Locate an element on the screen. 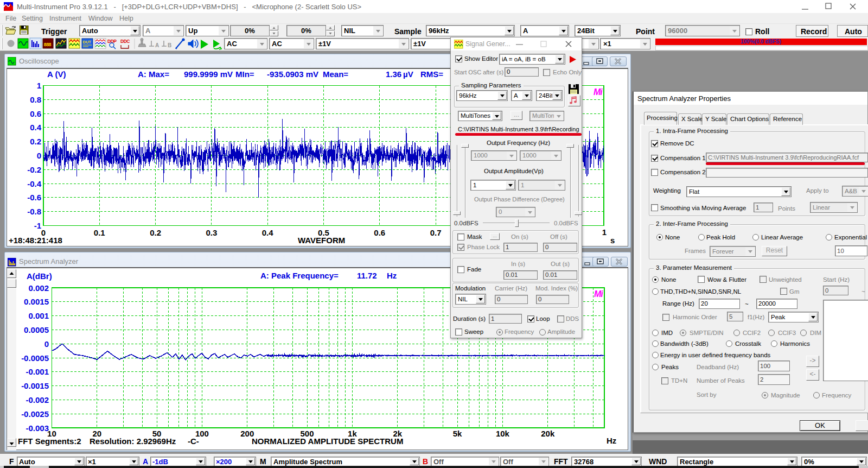 This screenshot has height=468, width=868. svg-text: 10k is located at coordinates (503, 433).